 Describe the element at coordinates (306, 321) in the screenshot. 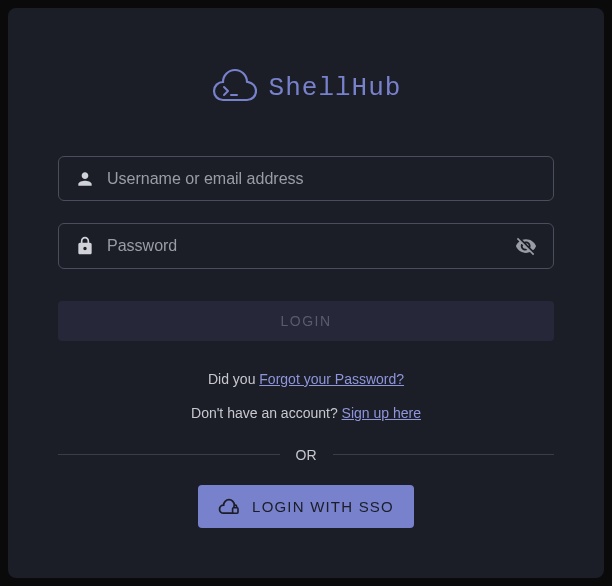

I see `login-button: LOGIN` at that location.